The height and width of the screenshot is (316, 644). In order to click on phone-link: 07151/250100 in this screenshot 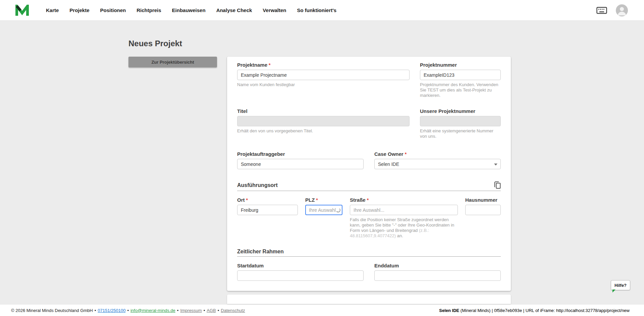, I will do `click(111, 310)`.